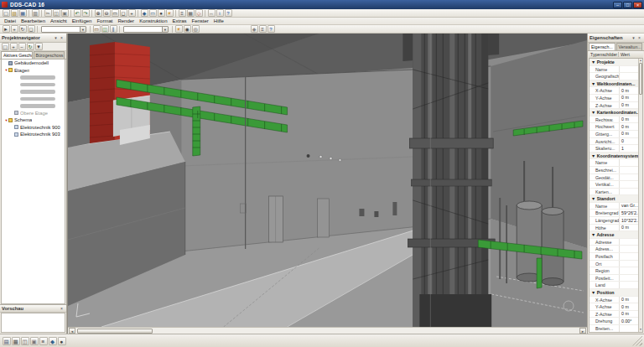 Image resolution: width=644 pixels, height=347 pixels. Describe the element at coordinates (34, 21) in the screenshot. I see `menu-bearbeiten: Bearbeiten` at that location.